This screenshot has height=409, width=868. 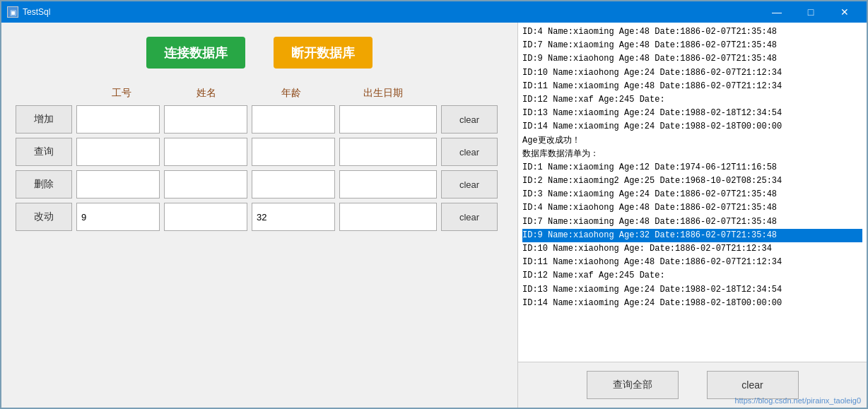 What do you see at coordinates (777, 12) in the screenshot?
I see `minimize-button: —` at bounding box center [777, 12].